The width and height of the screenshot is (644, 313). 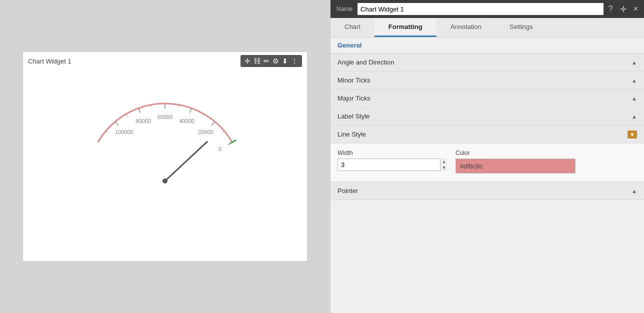 What do you see at coordinates (480, 9) in the screenshot?
I see `name-input` at bounding box center [480, 9].